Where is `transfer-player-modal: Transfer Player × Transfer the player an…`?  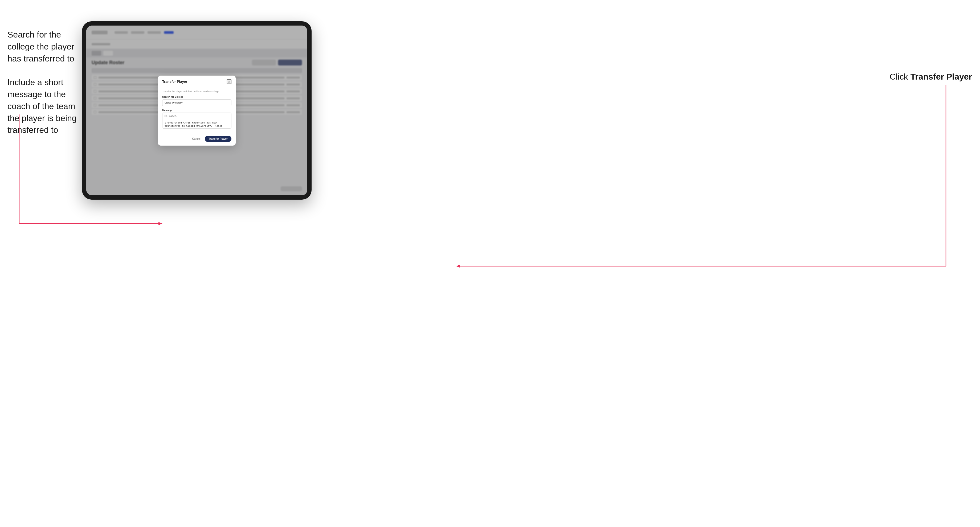
transfer-player-modal: Transfer Player × Transfer the player an… is located at coordinates (197, 111).